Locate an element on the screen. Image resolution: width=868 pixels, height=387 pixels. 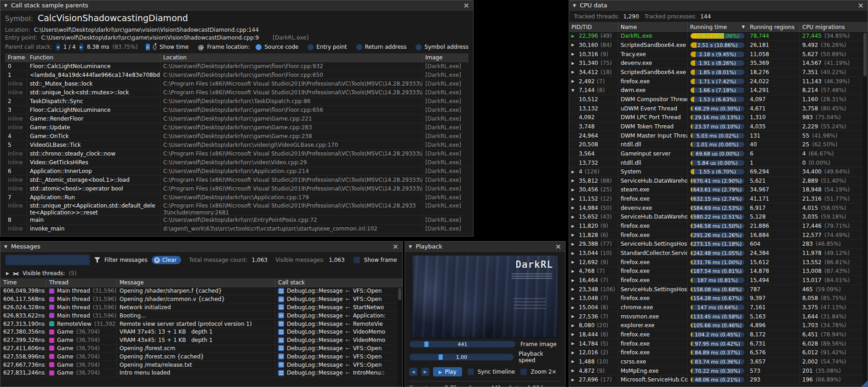
radio-icon is located at coordinates (311, 47).